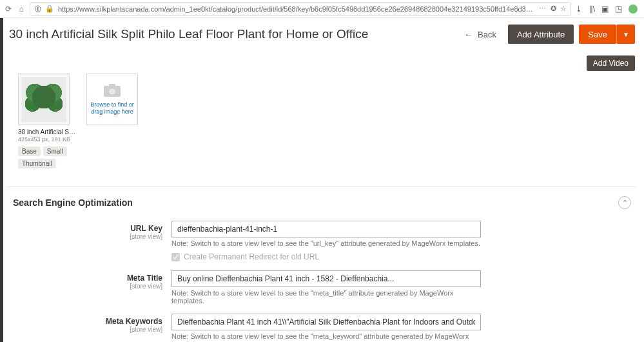 This screenshot has height=342, width=644. What do you see at coordinates (625, 203) in the screenshot?
I see `chevron-up-icon: ⌃` at bounding box center [625, 203].